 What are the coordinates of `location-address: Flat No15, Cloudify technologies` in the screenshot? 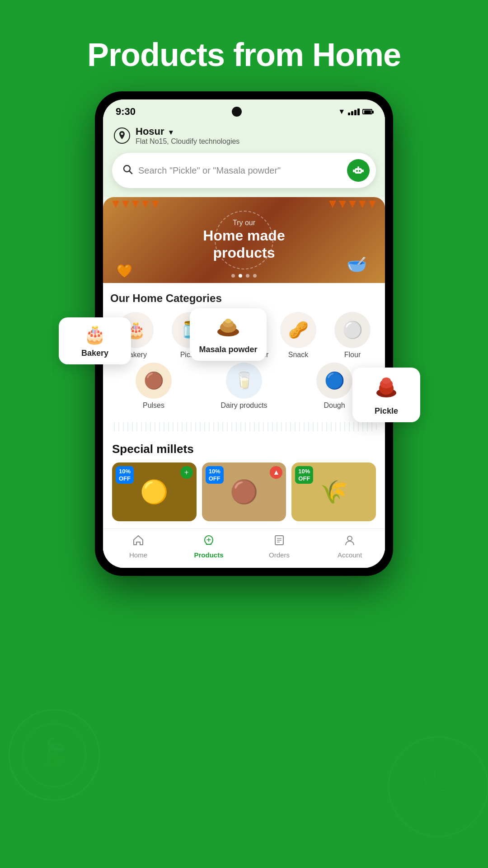 It's located at (188, 142).